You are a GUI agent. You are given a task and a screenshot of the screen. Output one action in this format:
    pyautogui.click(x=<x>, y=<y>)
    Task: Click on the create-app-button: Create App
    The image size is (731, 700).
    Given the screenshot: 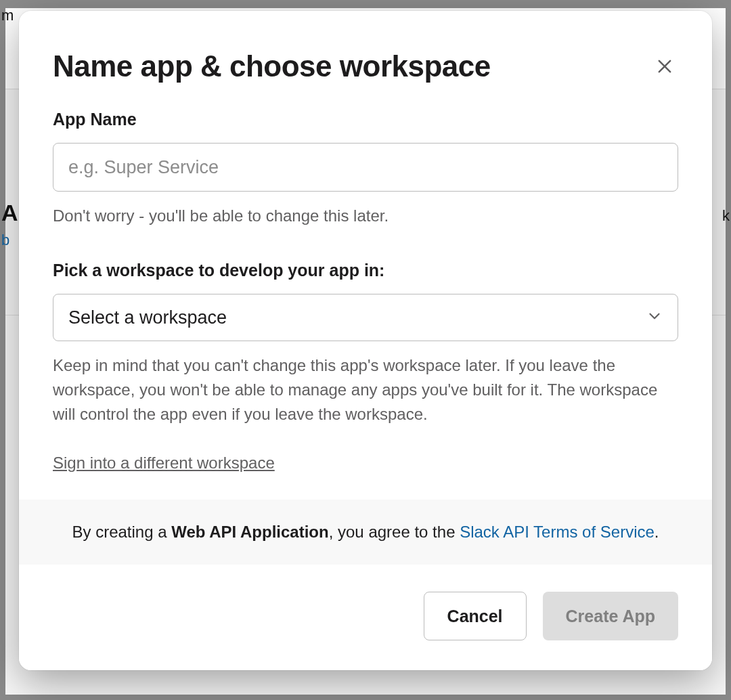 What is the action you would take?
    pyautogui.click(x=611, y=616)
    